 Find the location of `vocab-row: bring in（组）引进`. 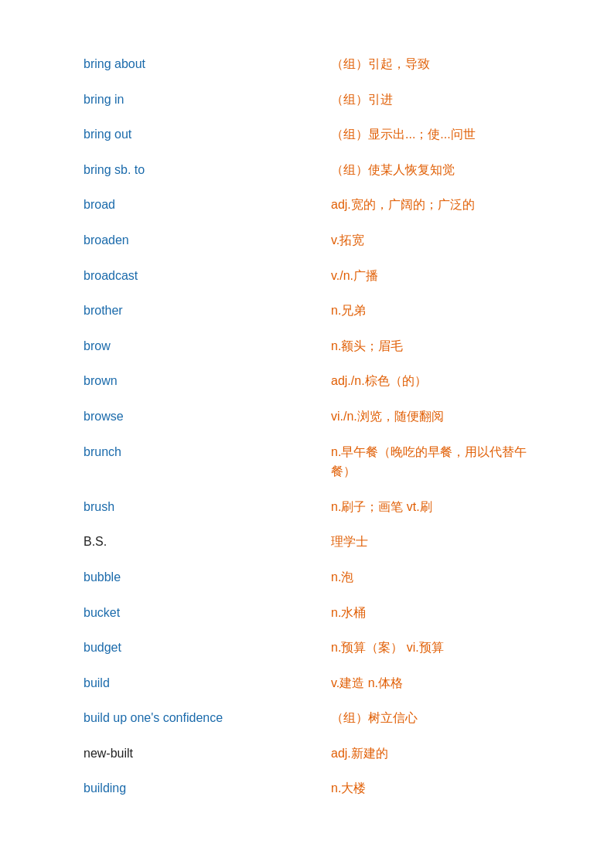

vocab-row: bring in（组）引进 is located at coordinates (307, 100).